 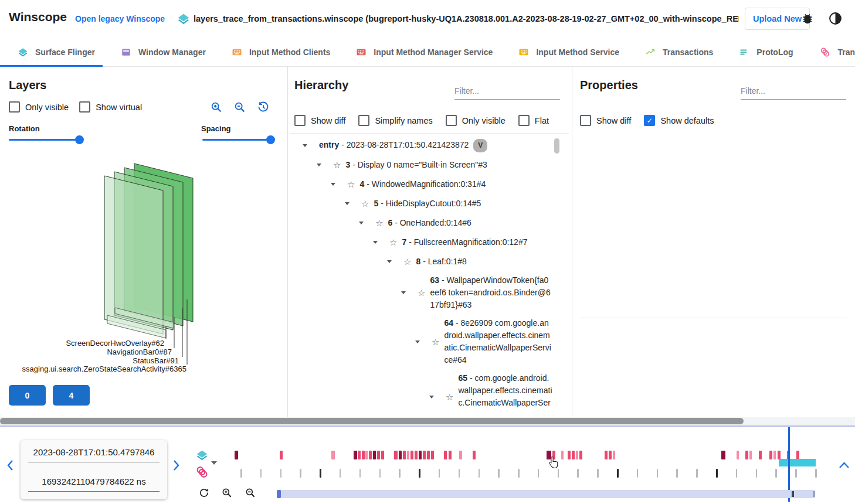 I want to click on tab-window-manager: Window Manager, so click(x=163, y=52).